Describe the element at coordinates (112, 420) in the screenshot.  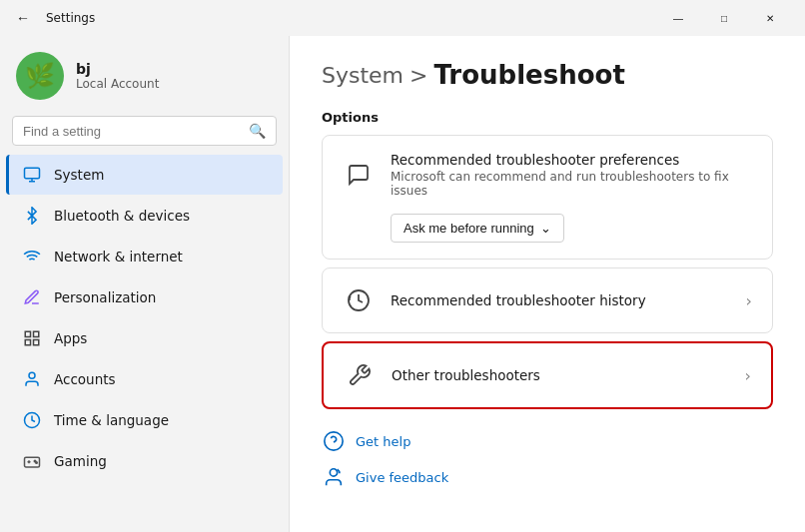
I see `sidebar-item-label-time: Time & language` at that location.